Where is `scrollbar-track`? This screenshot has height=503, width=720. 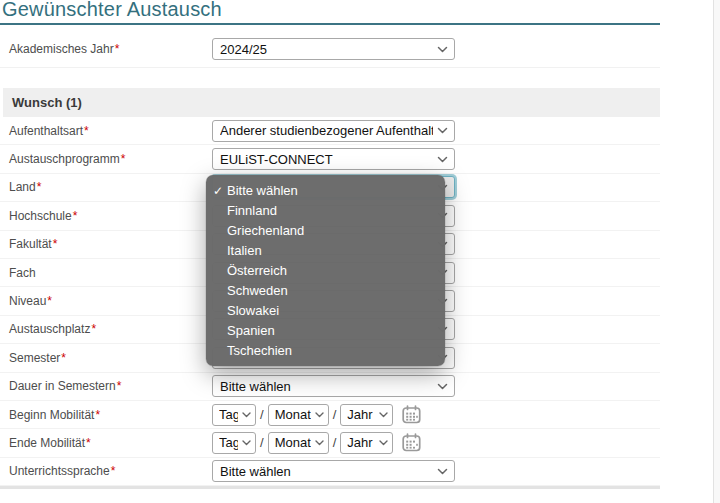
scrollbar-track is located at coordinates (716, 252).